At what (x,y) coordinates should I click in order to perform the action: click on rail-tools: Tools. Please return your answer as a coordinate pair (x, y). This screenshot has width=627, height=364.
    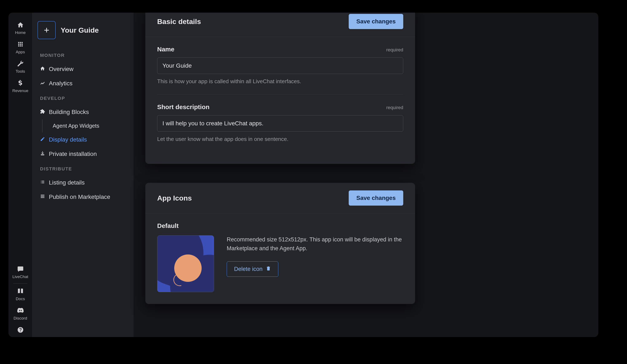
    Looking at the image, I should click on (20, 67).